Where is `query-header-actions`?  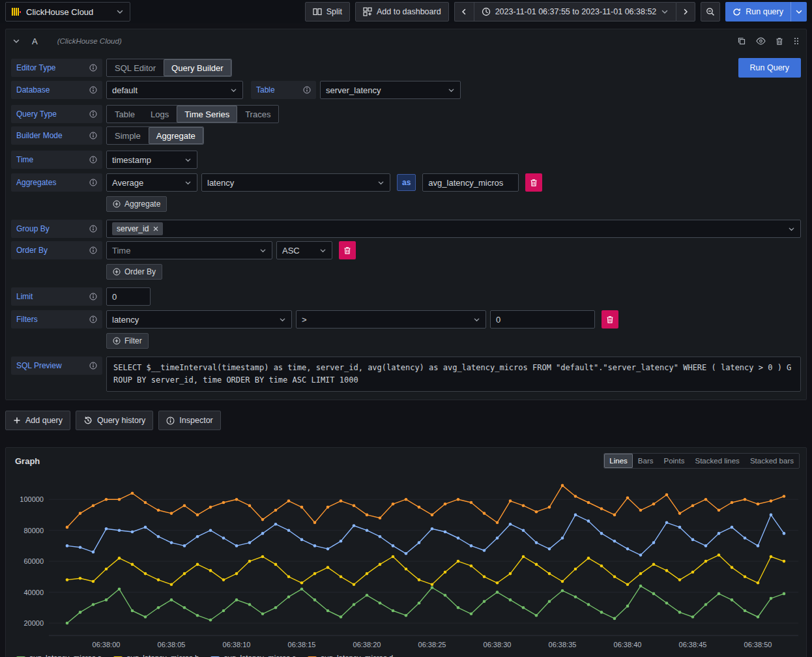 query-header-actions is located at coordinates (768, 41).